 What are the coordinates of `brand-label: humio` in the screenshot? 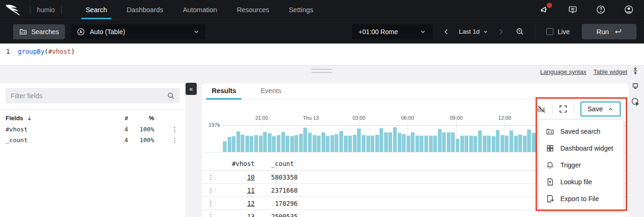 It's located at (46, 10).